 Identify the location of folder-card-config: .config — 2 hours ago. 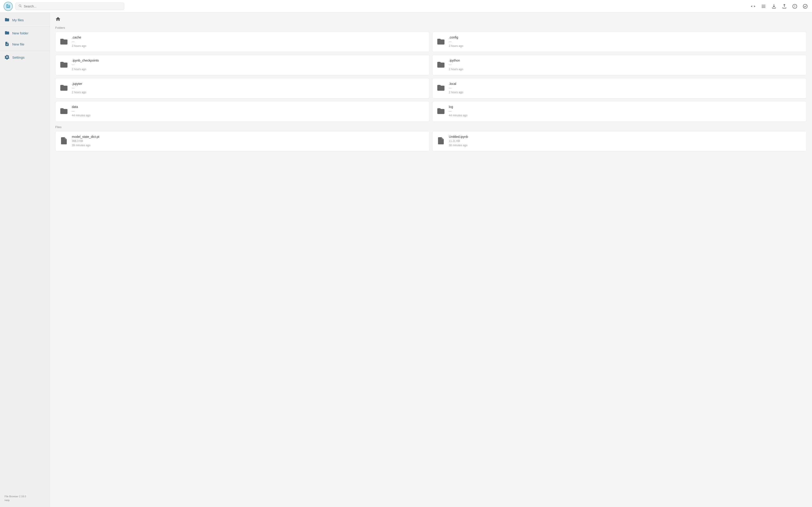
(619, 42).